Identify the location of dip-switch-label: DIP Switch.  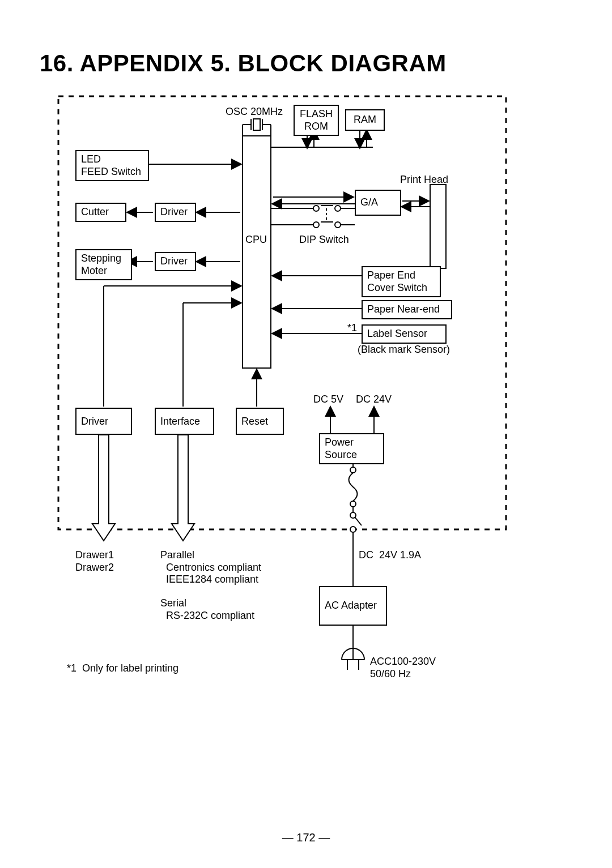
(324, 240).